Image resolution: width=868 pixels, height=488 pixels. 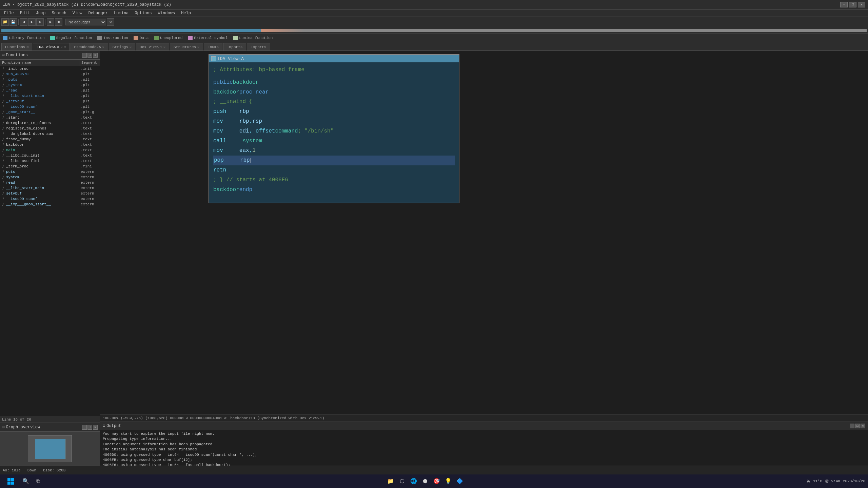 I want to click on taskbar-fileexplorer: 📁, so click(x=391, y=481).